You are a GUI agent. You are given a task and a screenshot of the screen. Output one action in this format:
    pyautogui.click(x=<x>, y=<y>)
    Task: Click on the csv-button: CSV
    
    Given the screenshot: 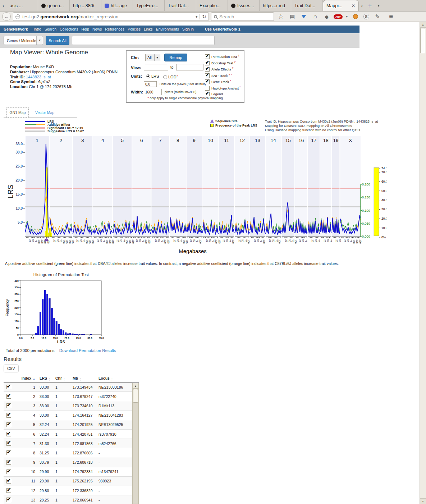 What is the action you would take?
    pyautogui.click(x=11, y=368)
    